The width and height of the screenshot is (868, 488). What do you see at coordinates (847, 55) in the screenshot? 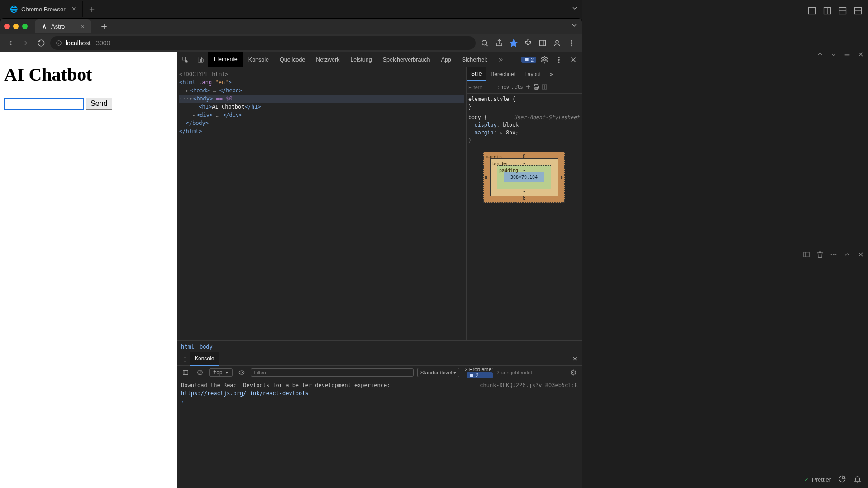
I see `hamburger-icon` at bounding box center [847, 55].